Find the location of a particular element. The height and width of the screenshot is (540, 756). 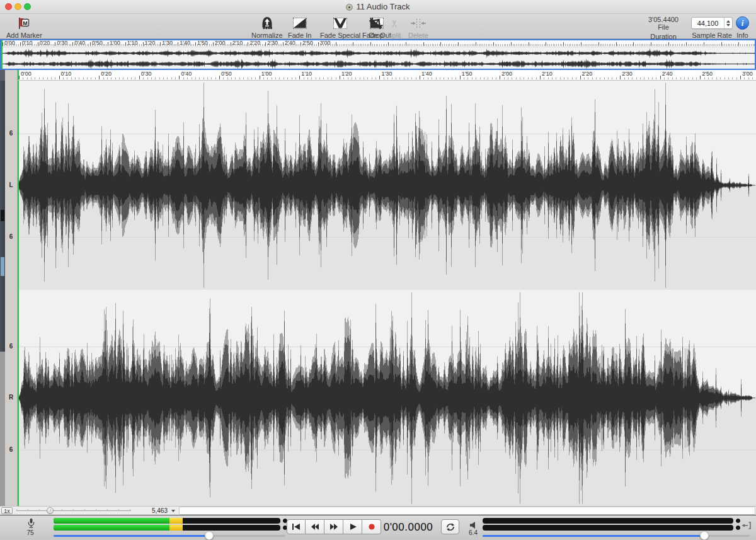

output-clip-indicator-left is located at coordinates (738, 520).